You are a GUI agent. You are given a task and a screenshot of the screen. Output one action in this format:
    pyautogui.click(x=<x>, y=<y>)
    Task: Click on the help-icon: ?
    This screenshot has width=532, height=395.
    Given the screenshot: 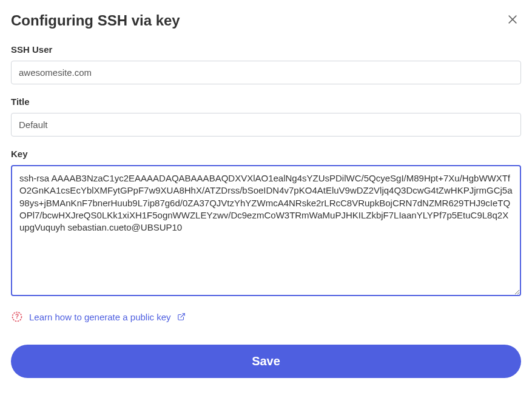 What is the action you would take?
    pyautogui.click(x=17, y=317)
    